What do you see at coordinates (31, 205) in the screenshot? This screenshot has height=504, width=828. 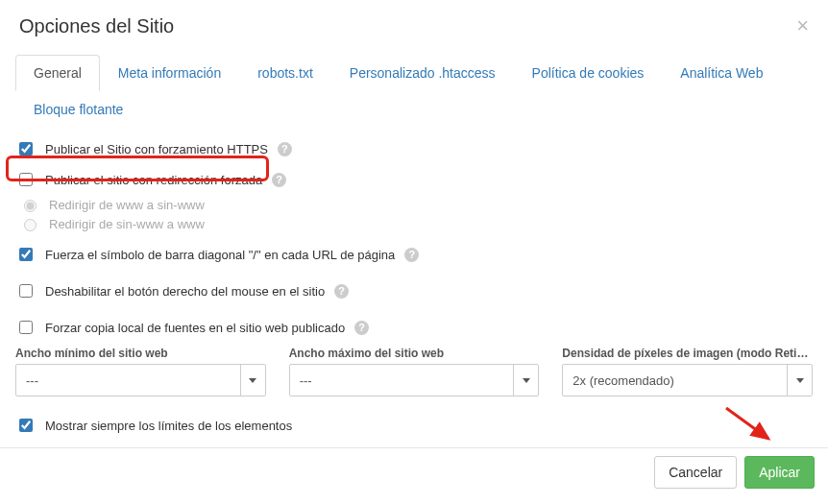 I see `radio-www-to-nonwww` at bounding box center [31, 205].